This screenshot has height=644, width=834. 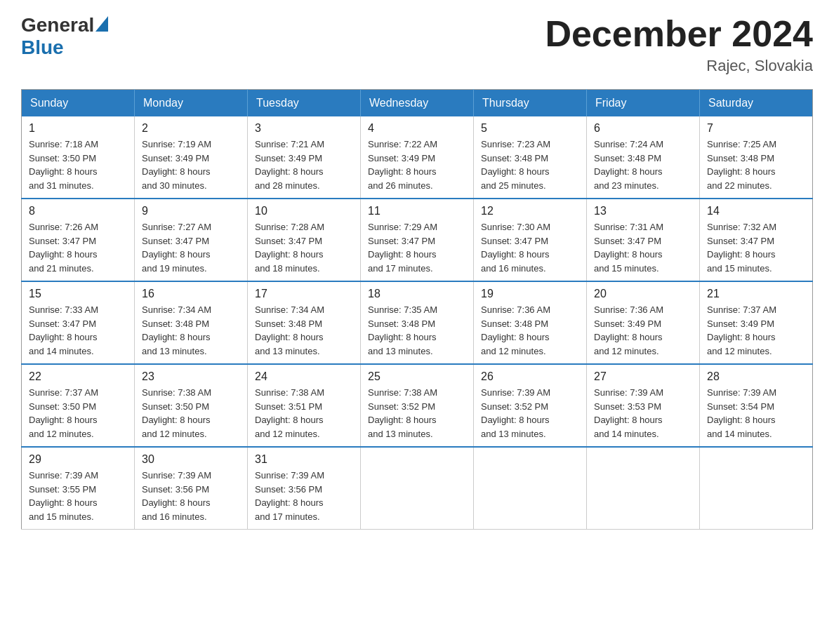 I want to click on calendar-cell: 24 Sunrise: 7:38 AM Sunset: 3:51 PM Dayl…, so click(x=305, y=405).